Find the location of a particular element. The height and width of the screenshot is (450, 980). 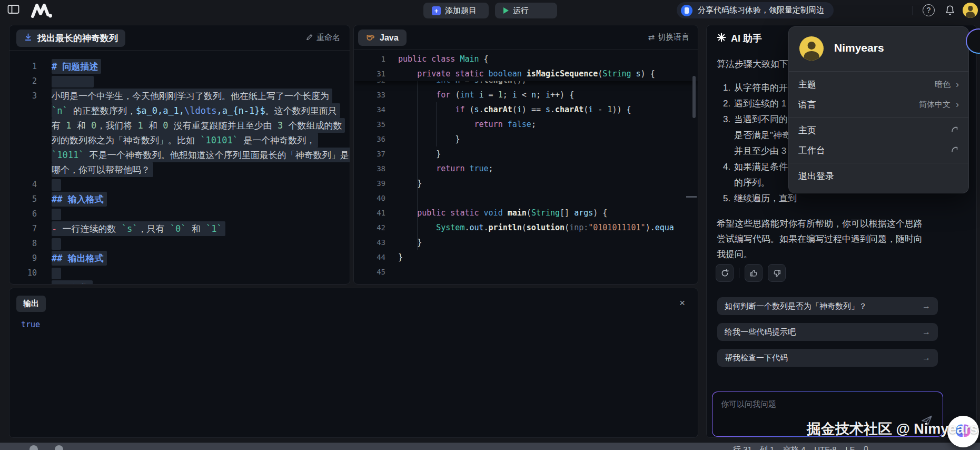

step-marker: 3. is located at coordinates (727, 120).